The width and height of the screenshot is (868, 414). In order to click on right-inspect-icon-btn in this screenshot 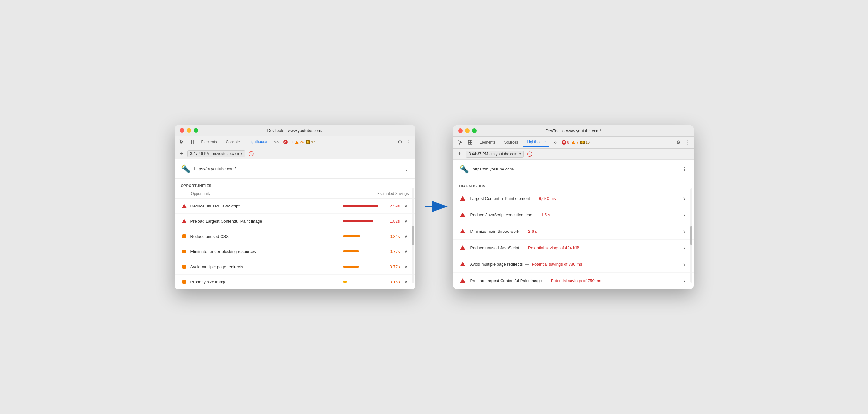, I will do `click(470, 142)`.